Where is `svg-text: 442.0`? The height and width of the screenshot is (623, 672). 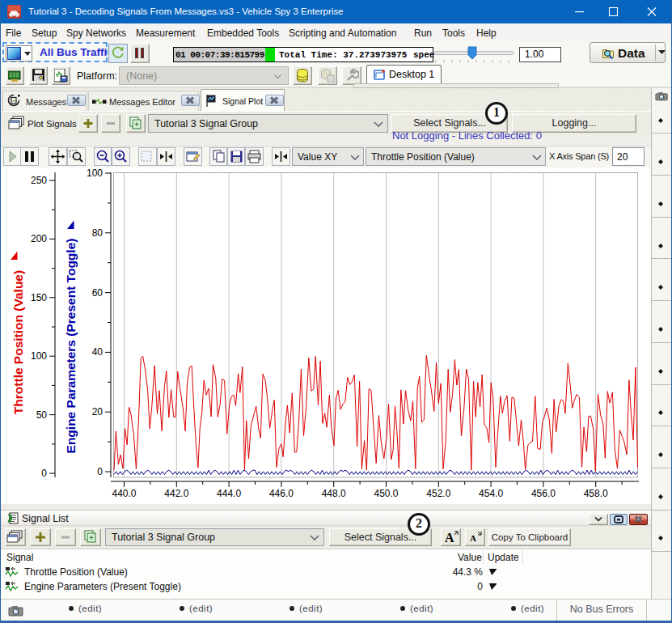
svg-text: 442.0 is located at coordinates (176, 494).